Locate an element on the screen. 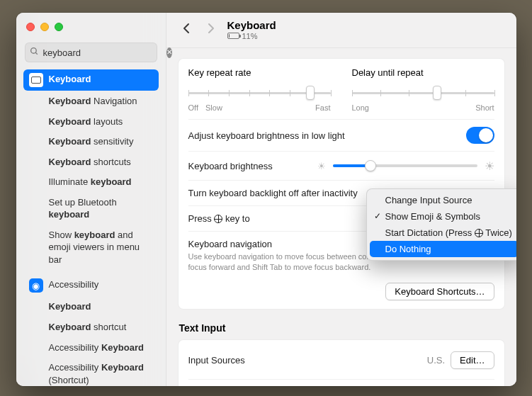 The image size is (532, 396). battery-pct: 11% is located at coordinates (250, 36).